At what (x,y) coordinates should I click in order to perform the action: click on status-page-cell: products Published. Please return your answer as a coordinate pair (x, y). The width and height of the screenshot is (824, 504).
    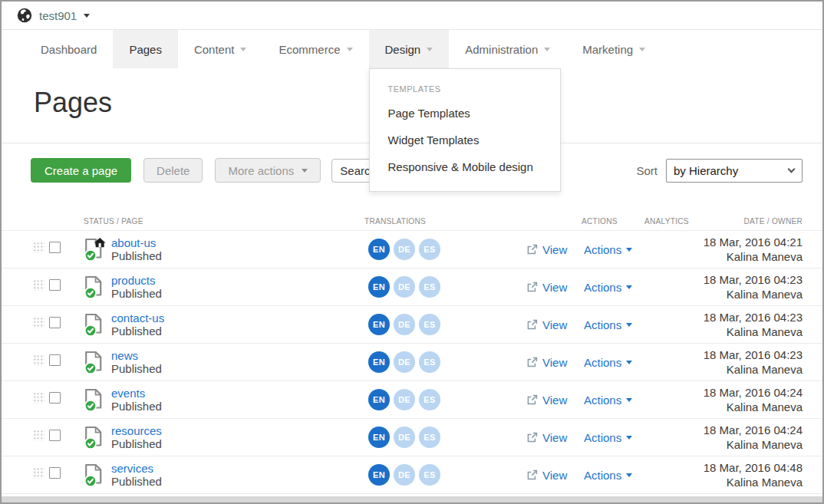
    Looking at the image, I should click on (215, 287).